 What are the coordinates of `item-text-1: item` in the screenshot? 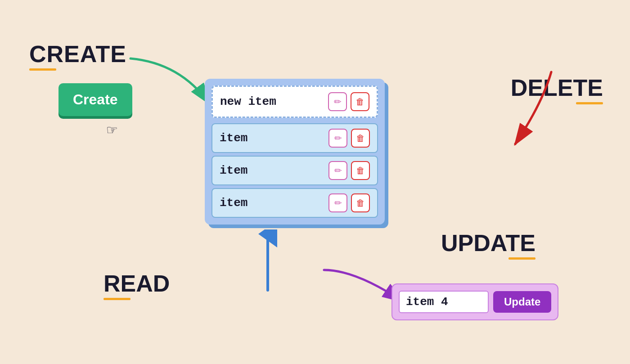 It's located at (272, 138).